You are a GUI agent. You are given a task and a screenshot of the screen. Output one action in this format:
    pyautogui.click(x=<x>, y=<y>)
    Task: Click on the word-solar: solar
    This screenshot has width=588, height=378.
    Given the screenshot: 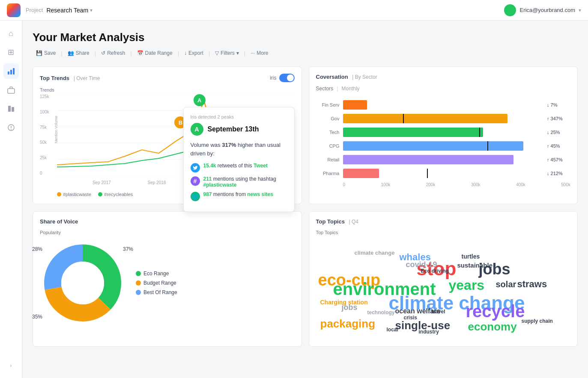 What is the action you would take?
    pyautogui.click(x=506, y=284)
    